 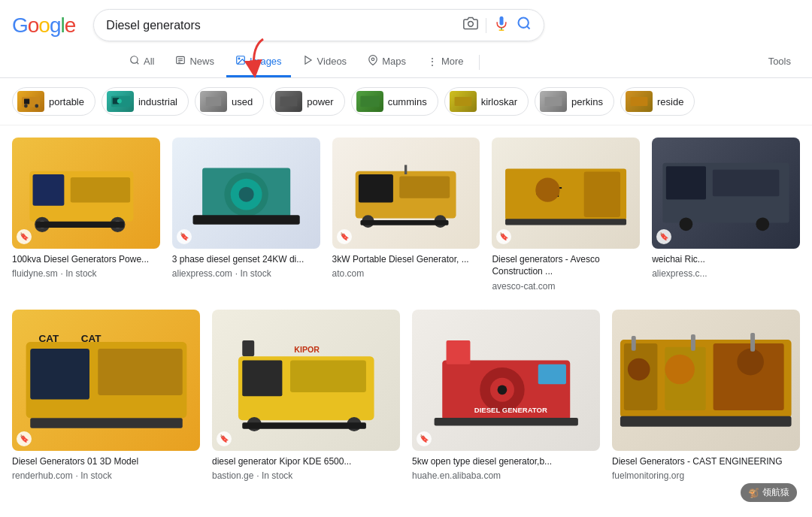 I want to click on result-card-8: DIESEL GENERATOR 🔖 5kw open type diesel …, so click(x=506, y=395).